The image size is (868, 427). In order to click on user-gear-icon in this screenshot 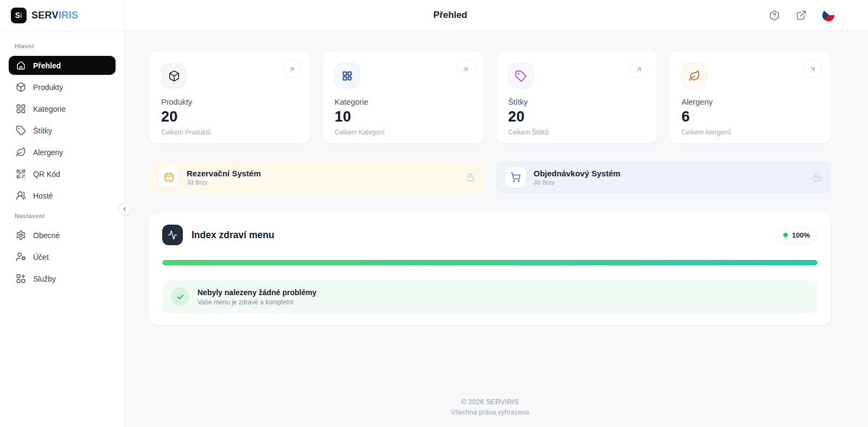, I will do `click(21, 257)`.